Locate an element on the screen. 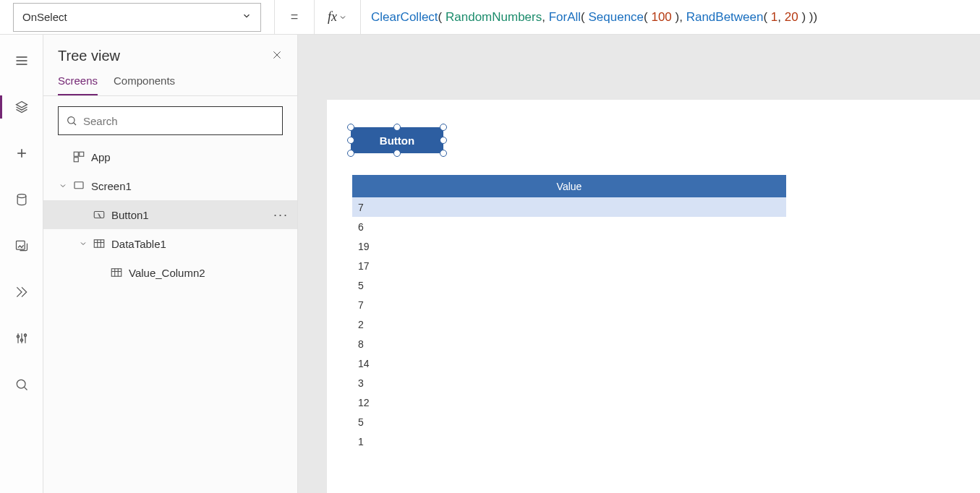 Image resolution: width=980 pixels, height=493 pixels. tree-item-app: App is located at coordinates (171, 157).